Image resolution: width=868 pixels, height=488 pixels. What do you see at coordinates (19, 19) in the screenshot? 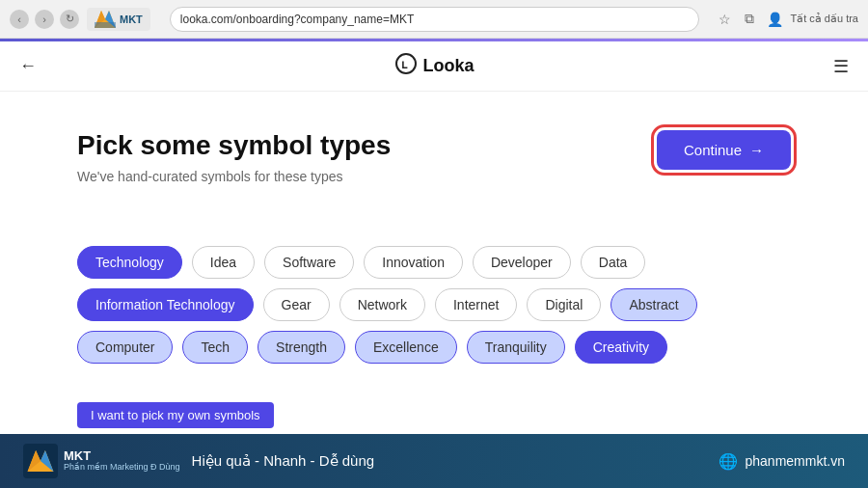
I see `back-button: ‹` at bounding box center [19, 19].